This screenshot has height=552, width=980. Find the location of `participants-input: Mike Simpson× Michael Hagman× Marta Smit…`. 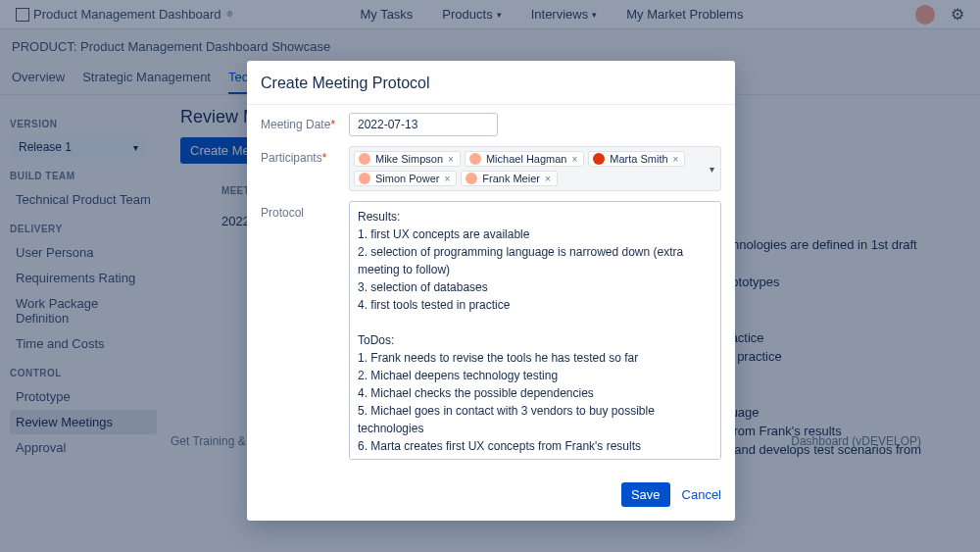

participants-input: Mike Simpson× Michael Hagman× Marta Smit… is located at coordinates (535, 169).